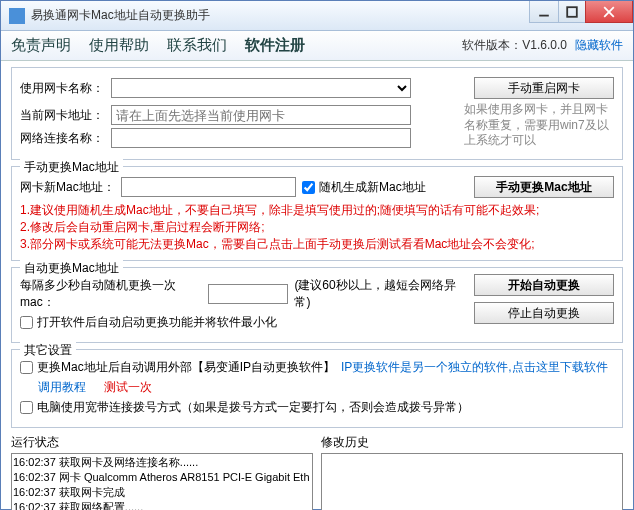  I want to click on run-status-list: 16:02:37 获取网卡及网络连接名称......16:02:37 网卡 Qu…, so click(162, 482).